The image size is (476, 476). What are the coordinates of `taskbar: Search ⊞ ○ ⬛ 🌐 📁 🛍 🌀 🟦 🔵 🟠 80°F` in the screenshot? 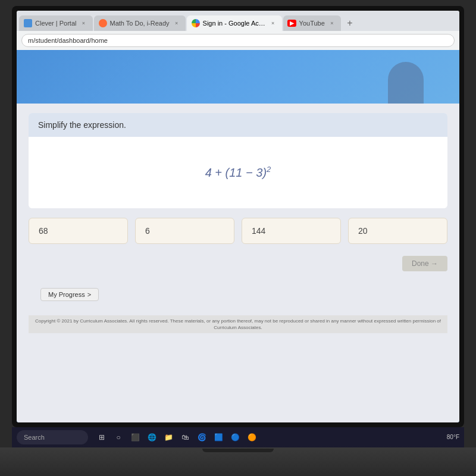 It's located at (238, 437).